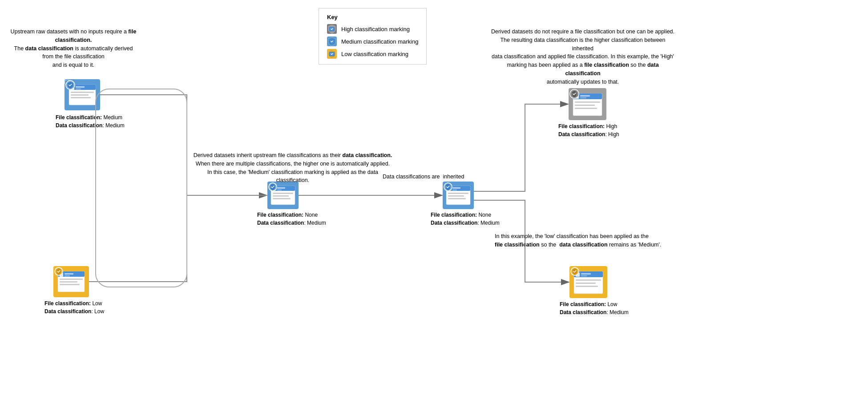 The width and height of the screenshot is (868, 408). What do you see at coordinates (465, 219) in the screenshot?
I see `node-center-right-label: File classification: None Data classific…` at bounding box center [465, 219].